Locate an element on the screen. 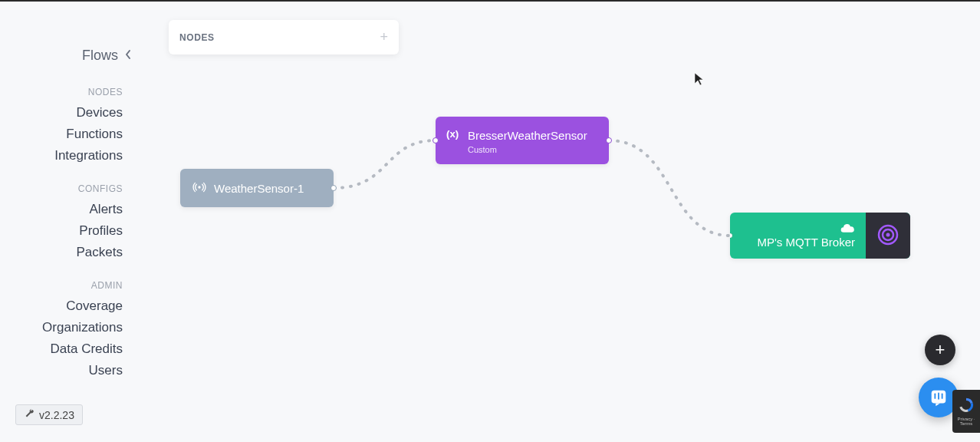 This screenshot has width=980, height=442. add-fab-button: + is located at coordinates (940, 350).